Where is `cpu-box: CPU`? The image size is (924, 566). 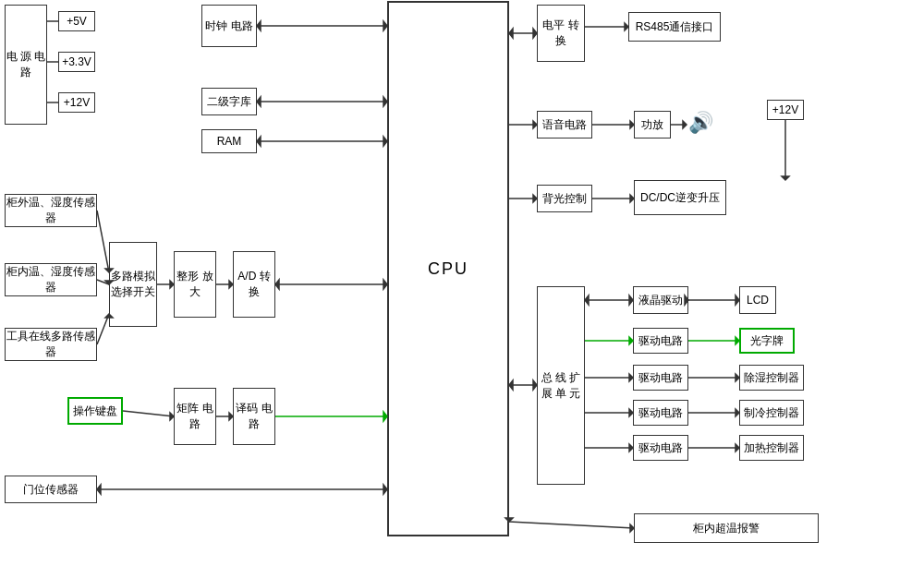
cpu-box: CPU is located at coordinates (448, 269).